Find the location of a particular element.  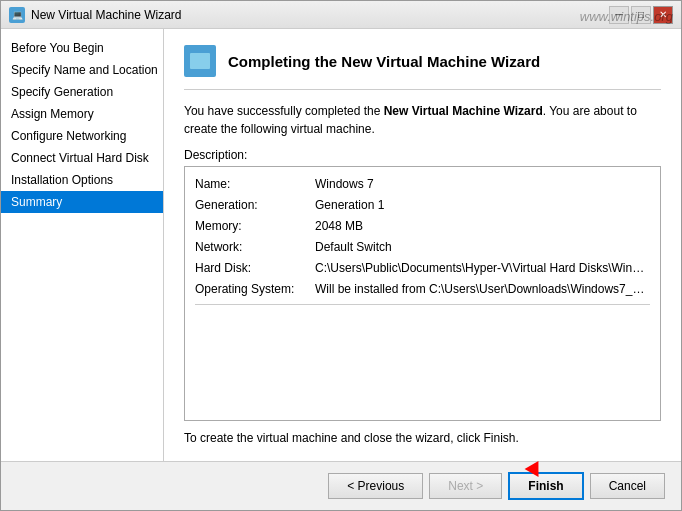

sidebar-item-specify-generation: Specify Generation is located at coordinates (82, 92).